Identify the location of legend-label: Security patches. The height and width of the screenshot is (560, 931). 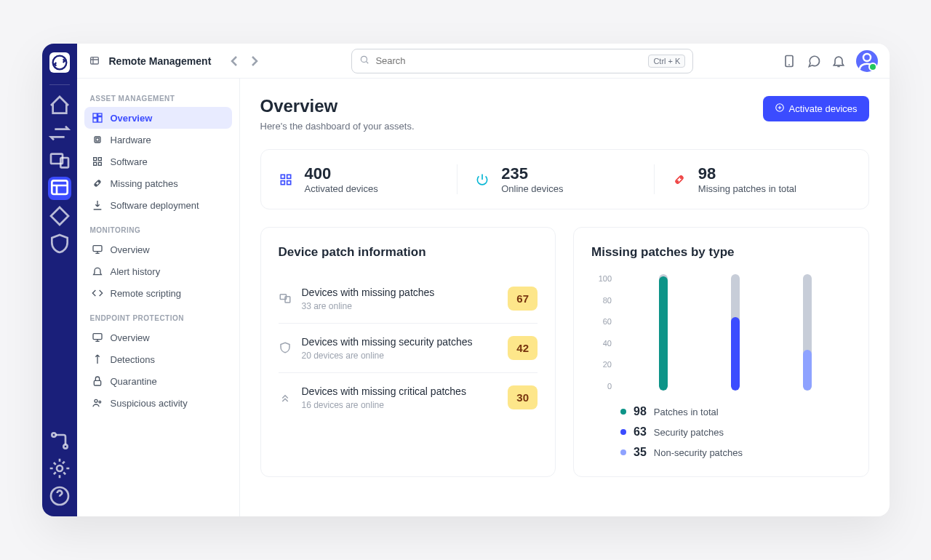
(689, 432).